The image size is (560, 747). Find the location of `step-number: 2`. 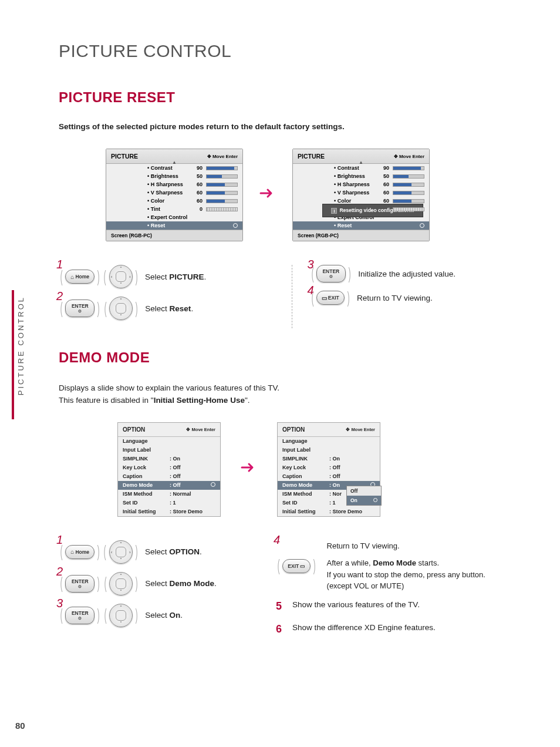

step-number: 2 is located at coordinates (60, 296).